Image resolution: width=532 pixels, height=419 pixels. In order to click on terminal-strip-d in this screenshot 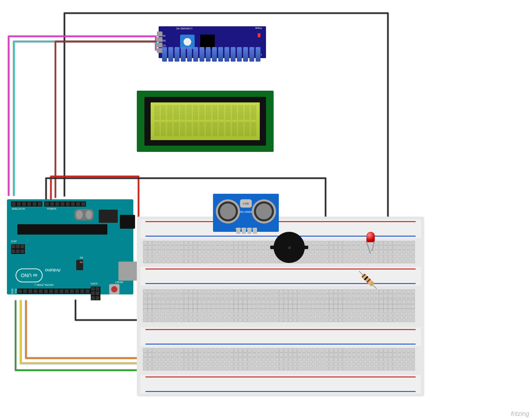, I will do `click(281, 360)`.